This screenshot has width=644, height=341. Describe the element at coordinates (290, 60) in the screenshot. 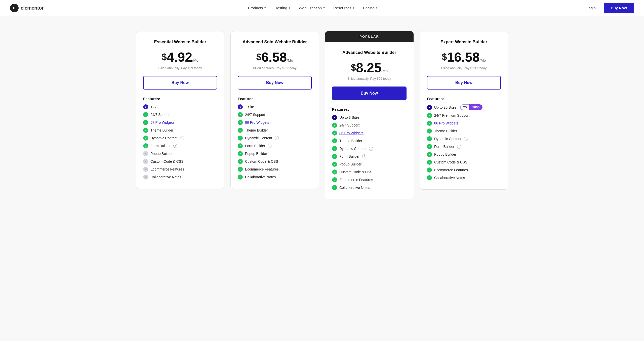

I see `price-period: /Mo` at that location.